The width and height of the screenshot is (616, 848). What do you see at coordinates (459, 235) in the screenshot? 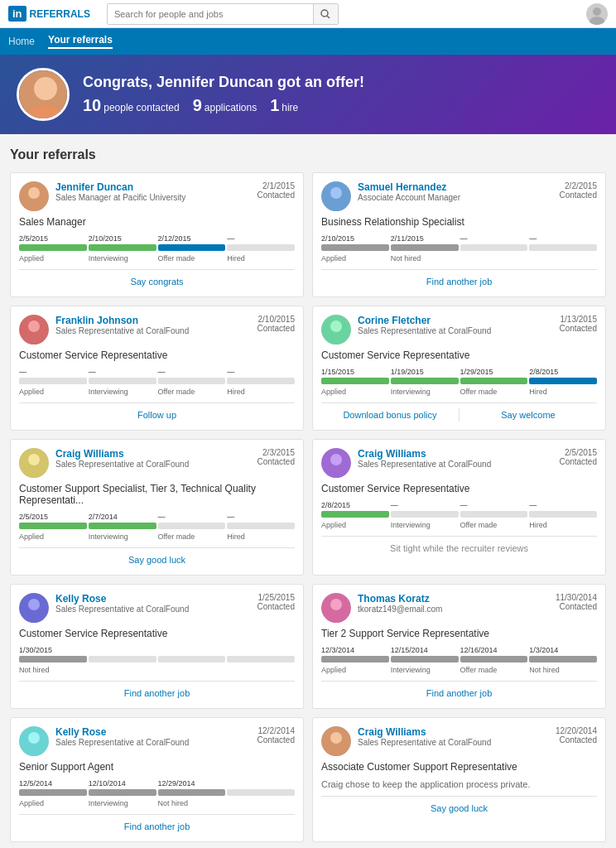
I see `referral-card: Samuel Hernandez Associate Account Manag…` at bounding box center [459, 235].